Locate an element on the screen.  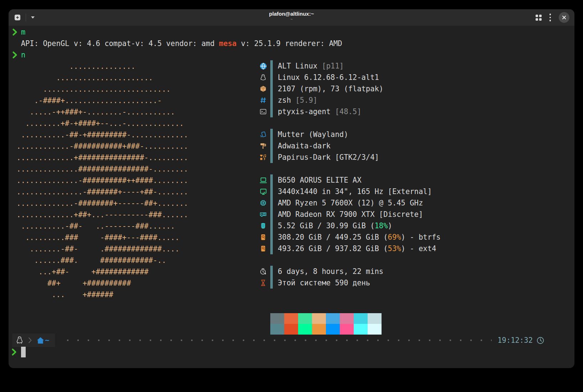
info-row-disk-1: 308.20 GiB / 449.25 GiB (69%) - btrfs is located at coordinates (349, 237).